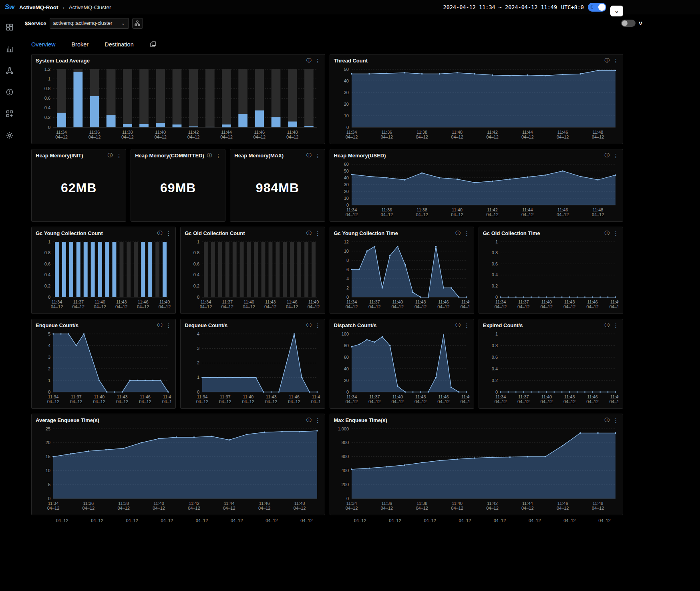 The image size is (700, 591). Describe the element at coordinates (10, 114) in the screenshot. I see `add-widget-icon` at that location.